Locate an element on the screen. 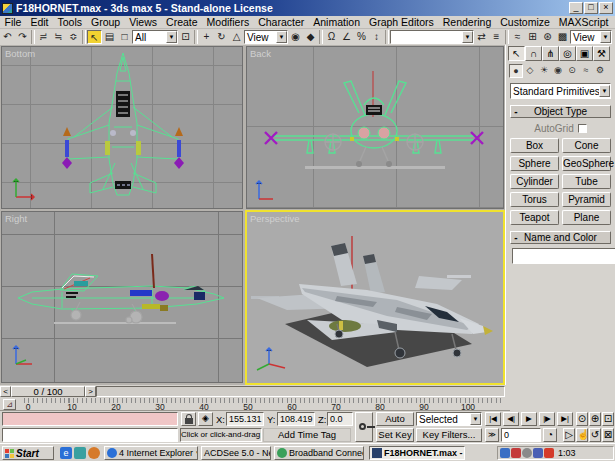 This screenshot has width=615, height=461. start-button: Start is located at coordinates (28, 453).